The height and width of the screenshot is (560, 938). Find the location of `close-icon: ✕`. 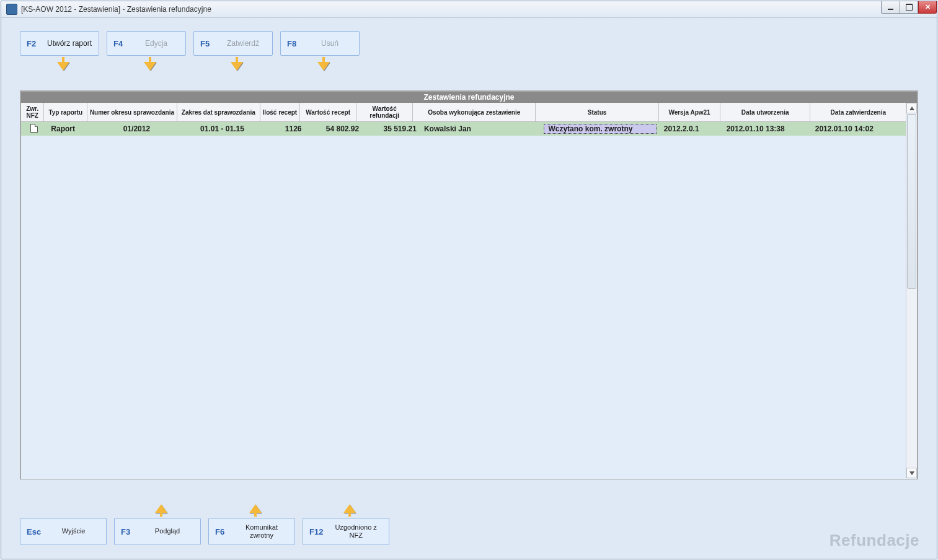

close-icon: ✕ is located at coordinates (927, 7).